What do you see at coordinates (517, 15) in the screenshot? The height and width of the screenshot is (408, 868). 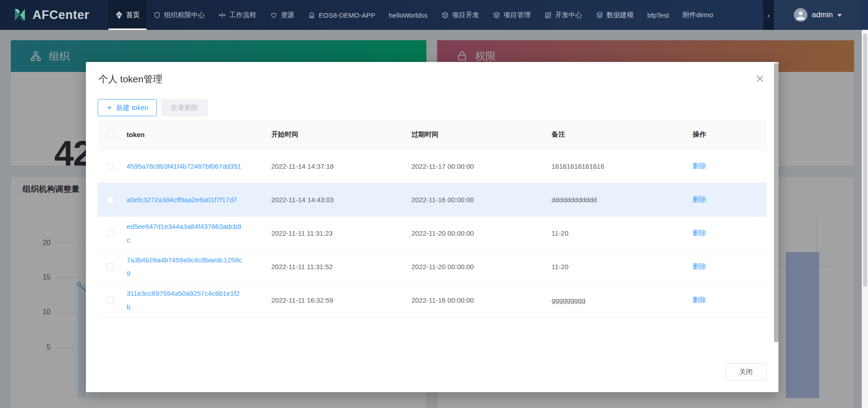 I see `nav-label: 项目管理` at bounding box center [517, 15].